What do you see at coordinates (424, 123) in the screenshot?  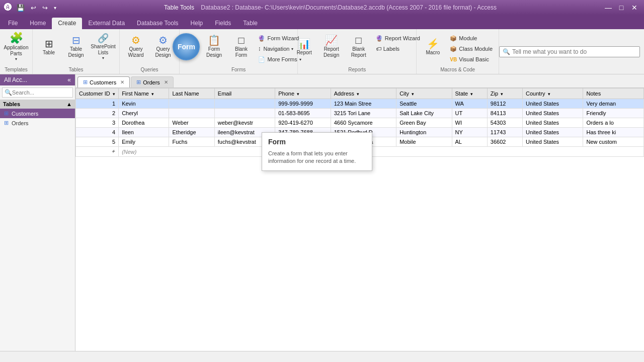 I see `cell-city: Green Bay` at bounding box center [424, 123].